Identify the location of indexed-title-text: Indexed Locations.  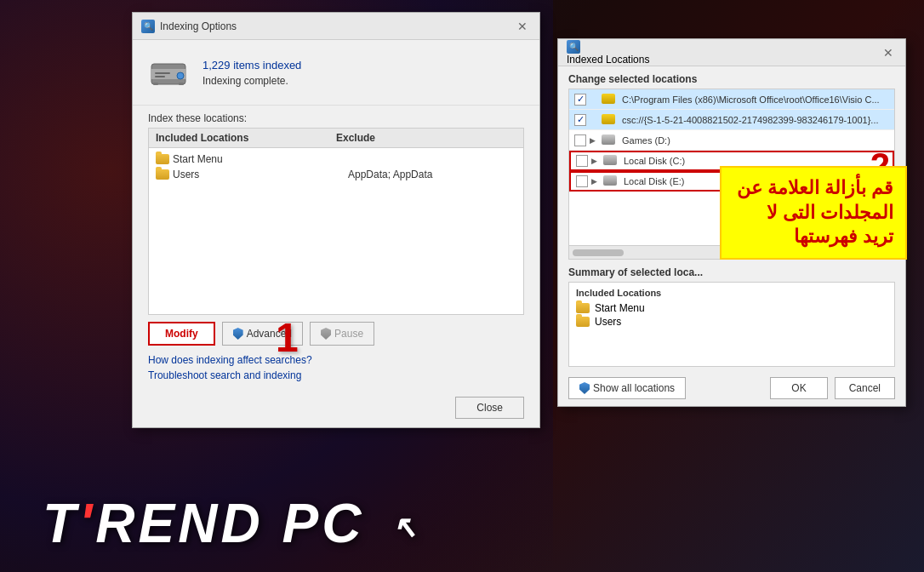
(607, 60).